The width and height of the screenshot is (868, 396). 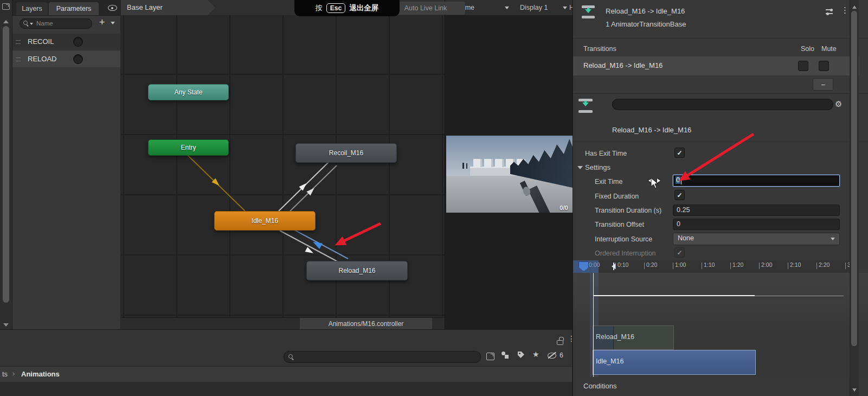 I want to click on favorites-star-icon: ★, so click(x=536, y=354).